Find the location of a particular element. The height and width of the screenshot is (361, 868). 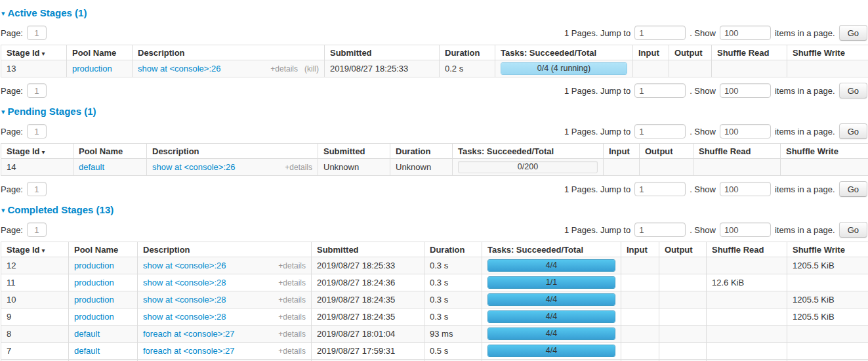

active-stages-heading: ▾Active Stages (1) is located at coordinates (434, 13).